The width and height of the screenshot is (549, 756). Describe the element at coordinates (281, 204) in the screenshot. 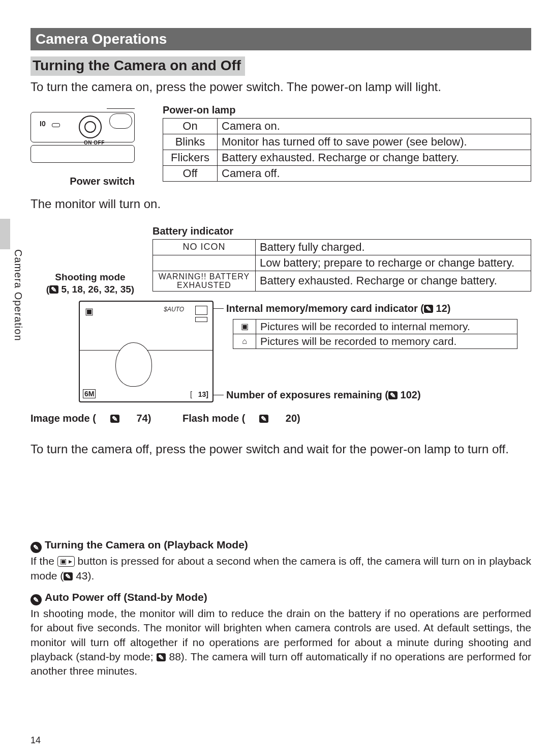

I see `monitor-on-text: The monitor will turn on.` at that location.